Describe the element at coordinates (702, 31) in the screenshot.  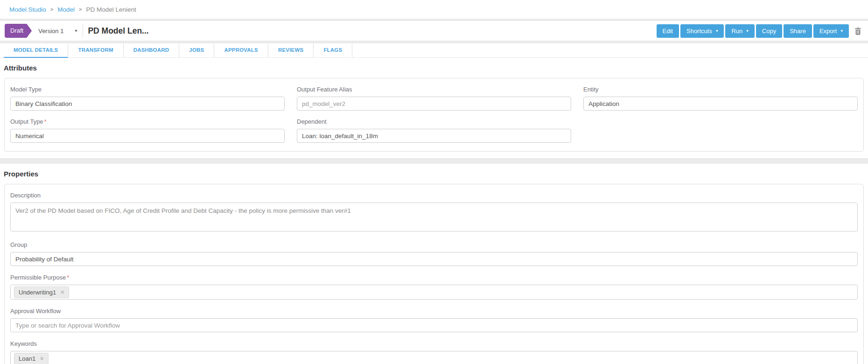
I see `shortcuts-button: Shortcuts▾` at that location.